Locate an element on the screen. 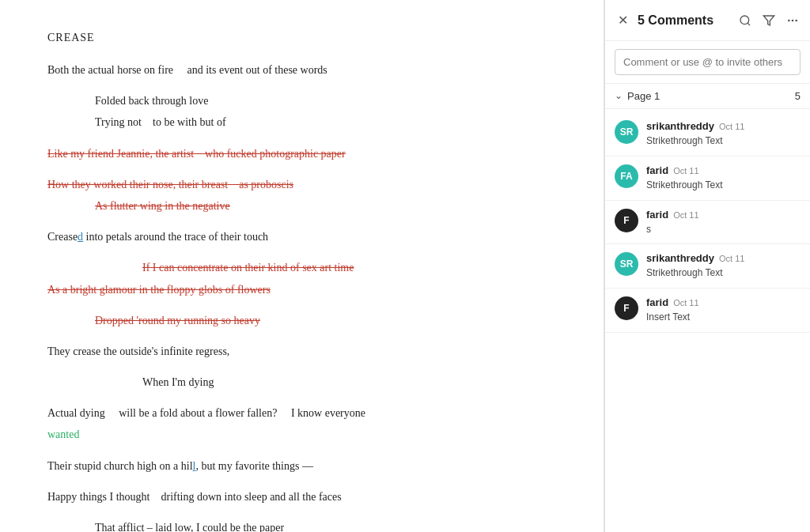  comment-content: farid Oct 11 s is located at coordinates (723, 223).